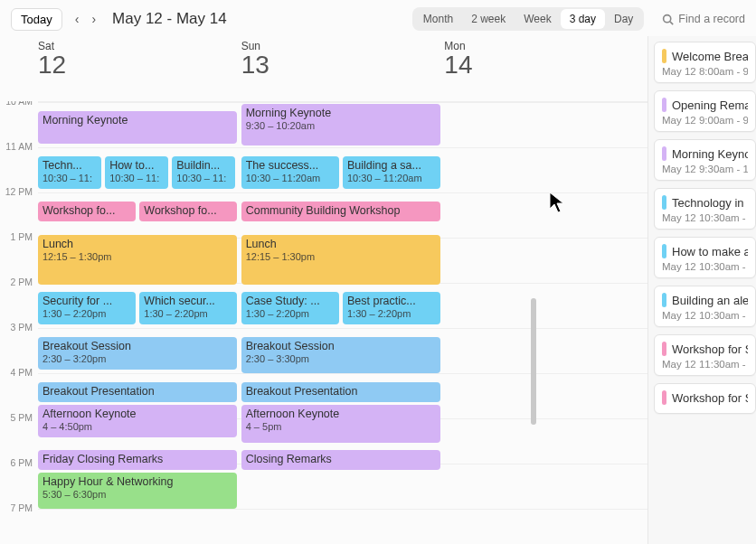  What do you see at coordinates (705, 71) in the screenshot?
I see `record-subtitle: May 12 8:00am - 9` at bounding box center [705, 71].